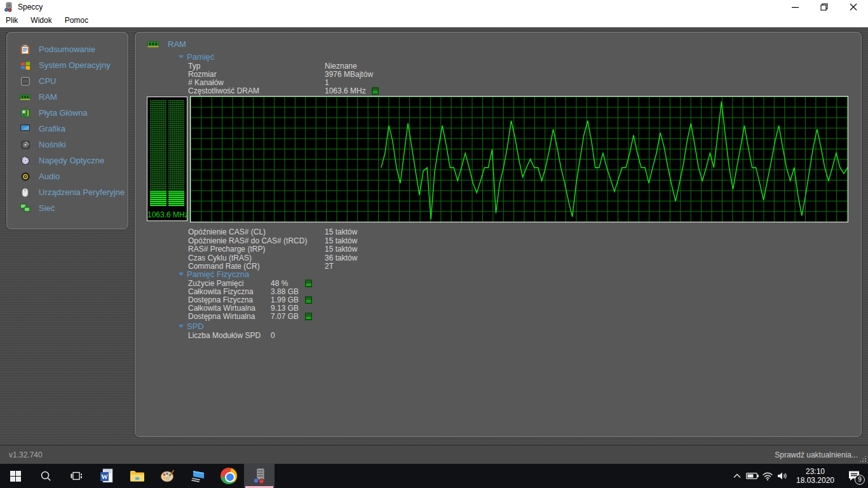 The width and height of the screenshot is (868, 488). I want to click on clipboard-icon, so click(25, 50).